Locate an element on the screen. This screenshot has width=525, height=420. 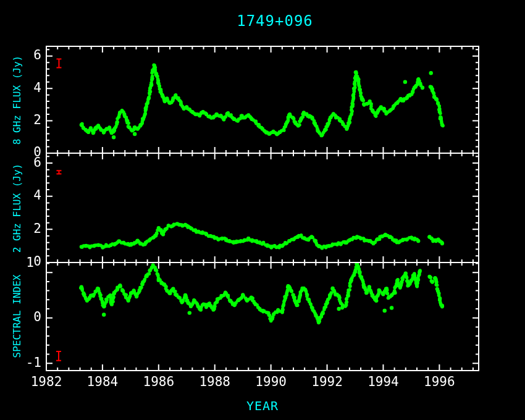
x-axis-label: YEAR is located at coordinates (262, 406).